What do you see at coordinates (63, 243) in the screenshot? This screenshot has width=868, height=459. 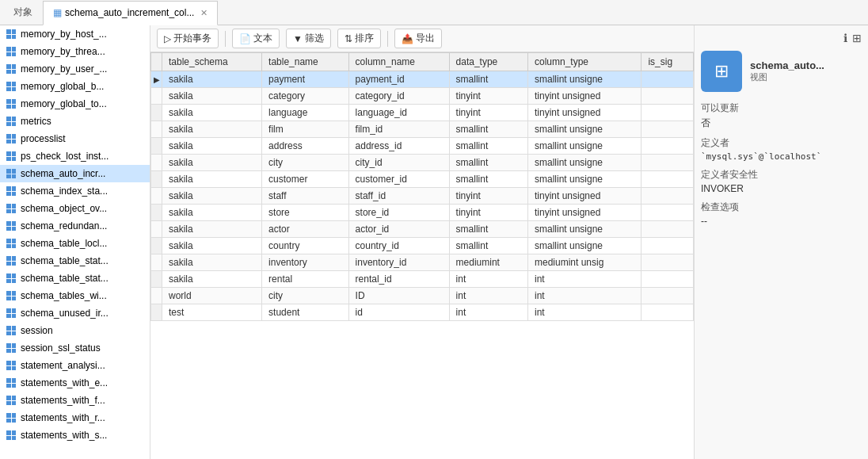 I see `sidebar-item-label-12: schema_table_locl...` at bounding box center [63, 243].